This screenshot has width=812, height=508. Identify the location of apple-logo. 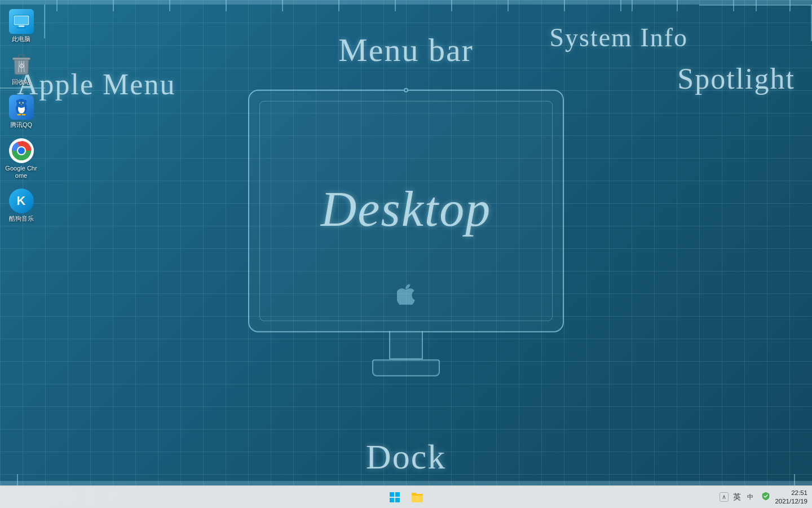
(406, 297).